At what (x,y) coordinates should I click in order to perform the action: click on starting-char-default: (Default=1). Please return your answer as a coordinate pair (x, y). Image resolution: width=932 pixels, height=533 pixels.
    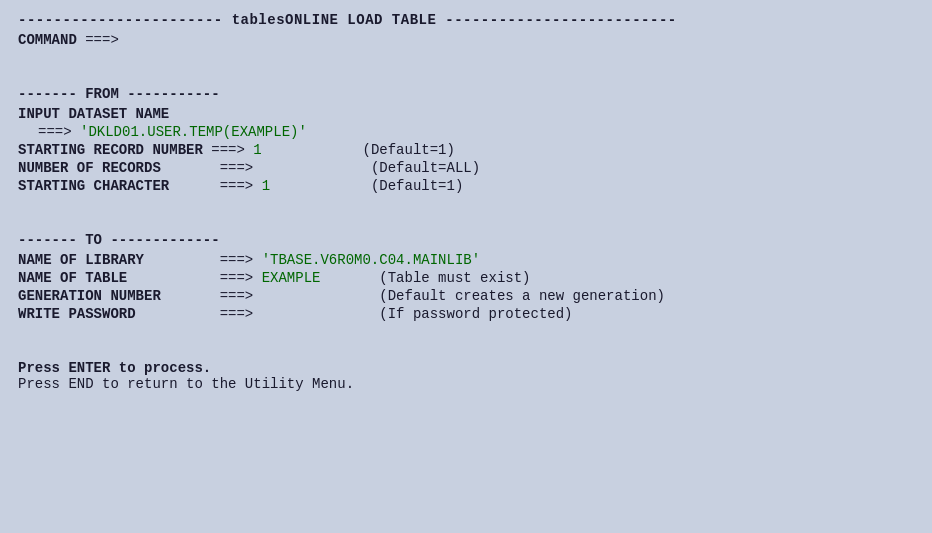
    Looking at the image, I should click on (417, 186).